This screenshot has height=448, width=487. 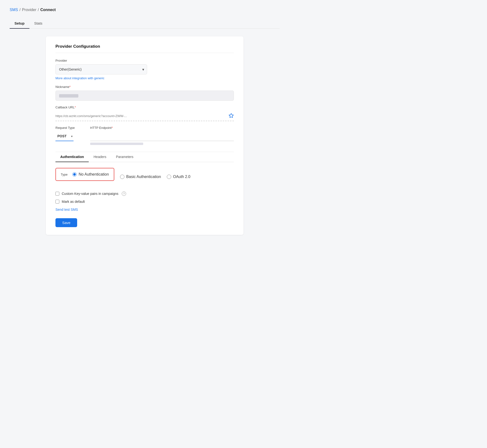 What do you see at coordinates (67, 209) in the screenshot?
I see `send-test-sms-link: Send test SMS` at bounding box center [67, 209].